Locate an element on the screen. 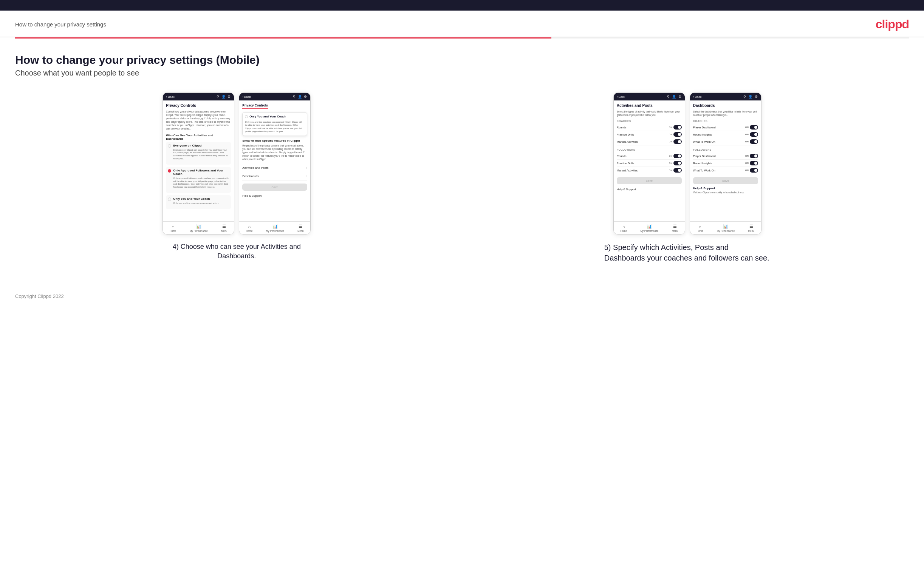  profile-icon-2: 👤 is located at coordinates (300, 97).